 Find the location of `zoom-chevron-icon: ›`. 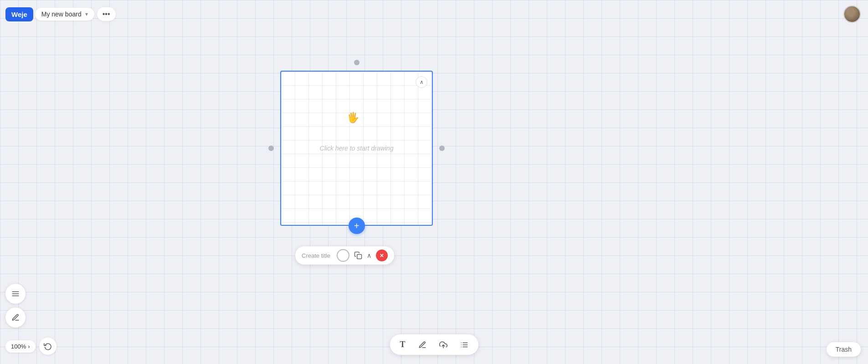

zoom-chevron-icon: › is located at coordinates (29, 347).